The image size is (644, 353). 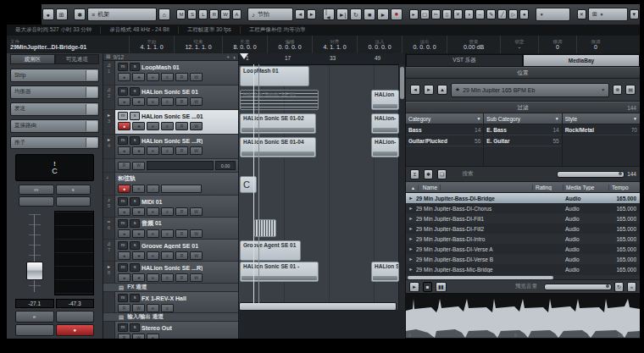 What do you see at coordinates (122, 14) in the screenshot?
I see `racks-dropdown: ≡ 机架` at bounding box center [122, 14].